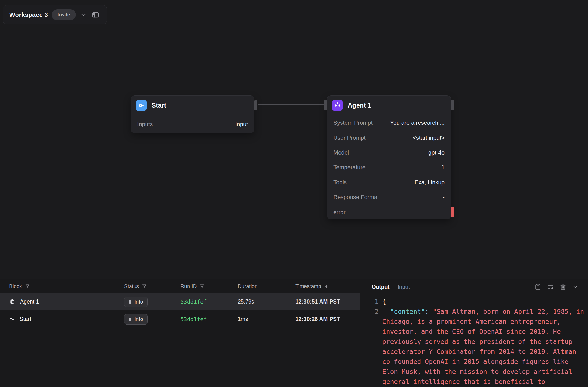 This screenshot has height=387, width=588. Describe the element at coordinates (29, 302) in the screenshot. I see `log-block-name: Agent 1` at that location.